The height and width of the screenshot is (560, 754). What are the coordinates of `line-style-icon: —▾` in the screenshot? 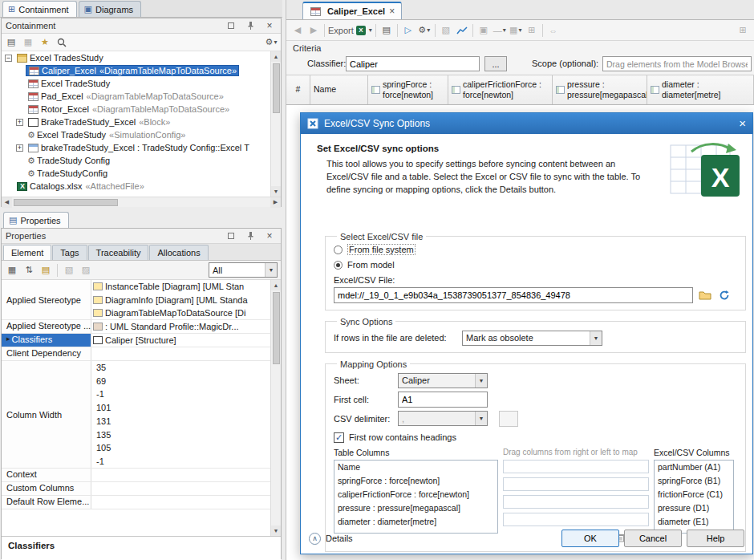 It's located at (500, 30).